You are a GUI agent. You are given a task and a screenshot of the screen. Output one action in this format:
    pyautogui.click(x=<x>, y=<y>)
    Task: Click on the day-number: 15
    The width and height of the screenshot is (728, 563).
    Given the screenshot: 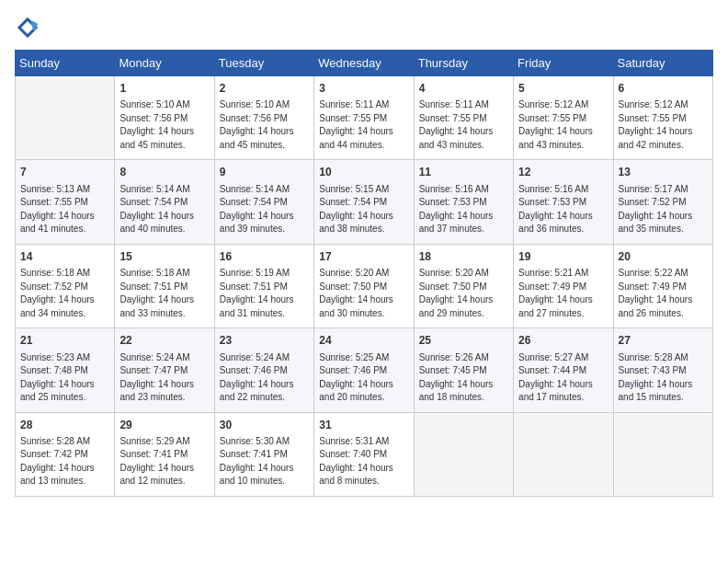 What is the action you would take?
    pyautogui.click(x=164, y=258)
    